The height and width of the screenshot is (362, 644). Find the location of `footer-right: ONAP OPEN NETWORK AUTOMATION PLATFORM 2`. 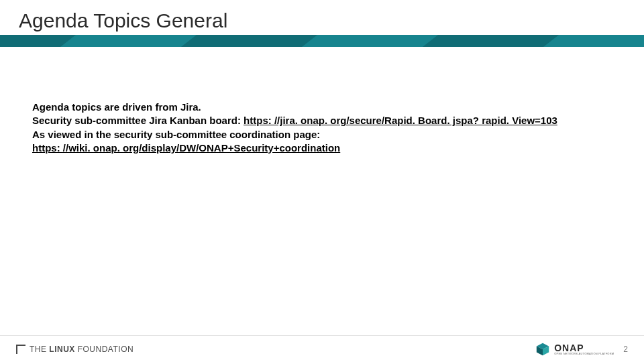

footer-right: ONAP OPEN NETWORK AUTOMATION PLATFORM 2 is located at coordinates (582, 349).